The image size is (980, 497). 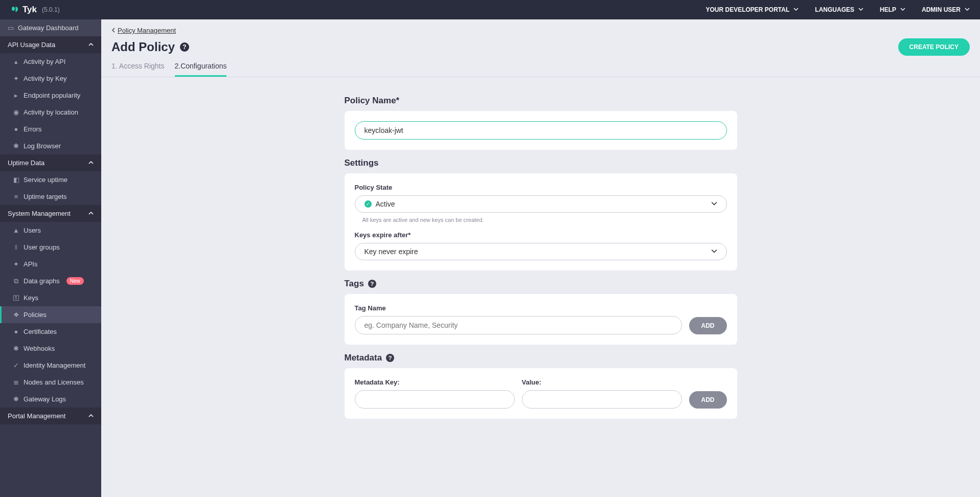 I want to click on sidebar-label: Errors, so click(x=33, y=129).